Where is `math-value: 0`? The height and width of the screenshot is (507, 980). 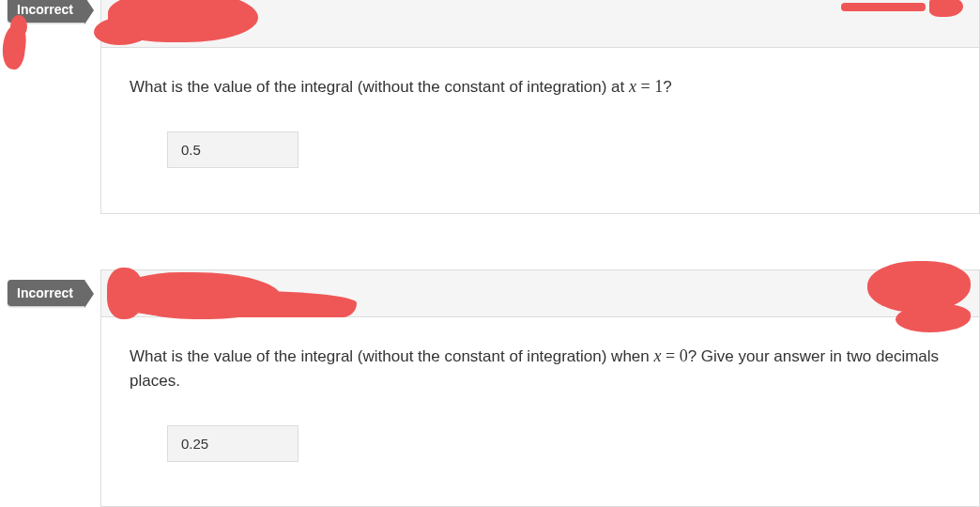 math-value: 0 is located at coordinates (683, 356).